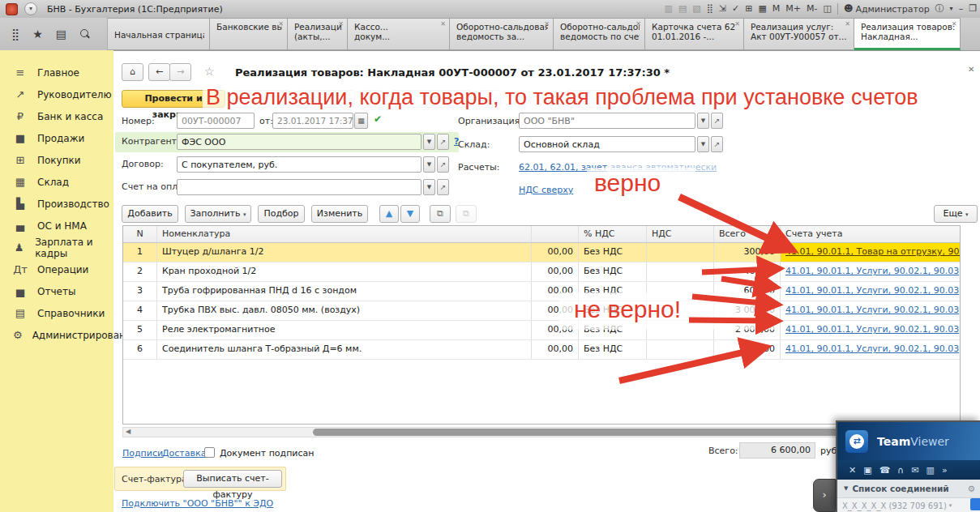  What do you see at coordinates (541, 311) in the screenshot?
I see `table-row: 4 Трубка ПВХ выс. давл. 08050 мм. (возду…` at bounding box center [541, 311].